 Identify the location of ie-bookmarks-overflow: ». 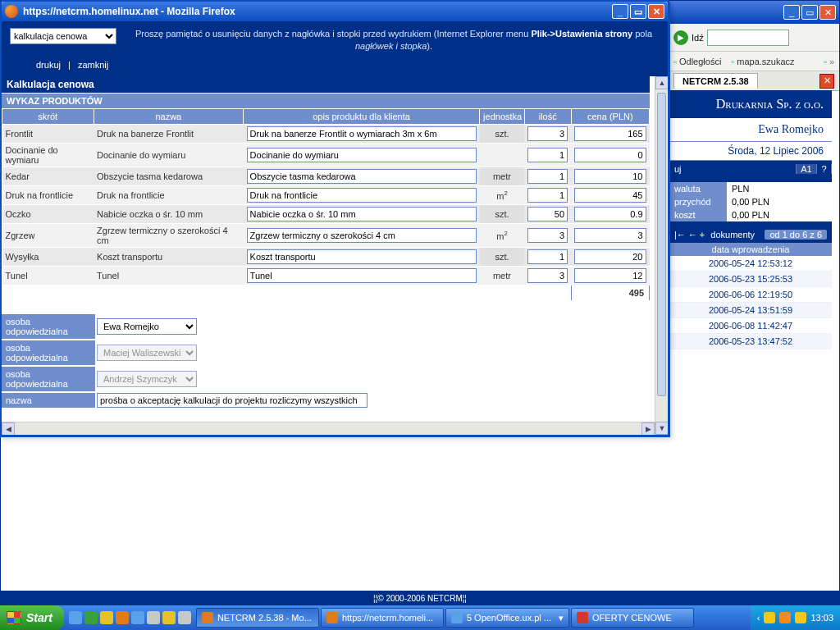
(829, 62).